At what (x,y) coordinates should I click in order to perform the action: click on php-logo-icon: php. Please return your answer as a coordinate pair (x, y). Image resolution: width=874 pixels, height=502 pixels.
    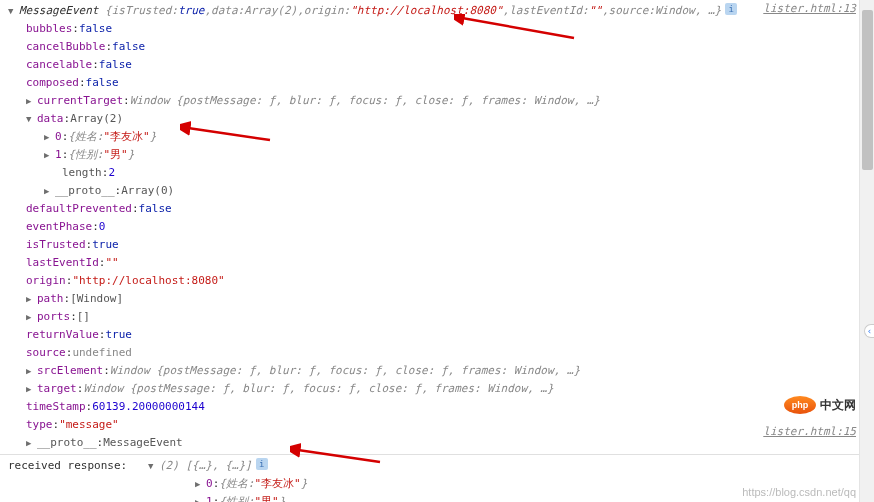
    Looking at the image, I should click on (800, 405).